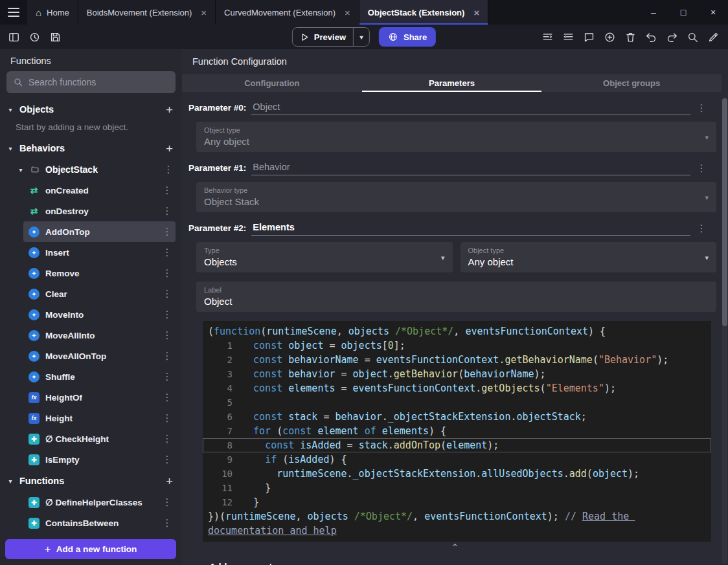 The height and width of the screenshot is (565, 728). What do you see at coordinates (457, 474) in the screenshot?
I see `code-line: 10 runtimeScene._objectStackExtension.al…` at bounding box center [457, 474].